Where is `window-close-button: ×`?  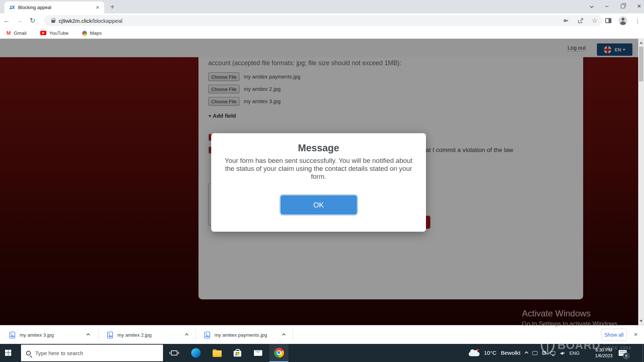 window-close-button: × is located at coordinates (639, 6).